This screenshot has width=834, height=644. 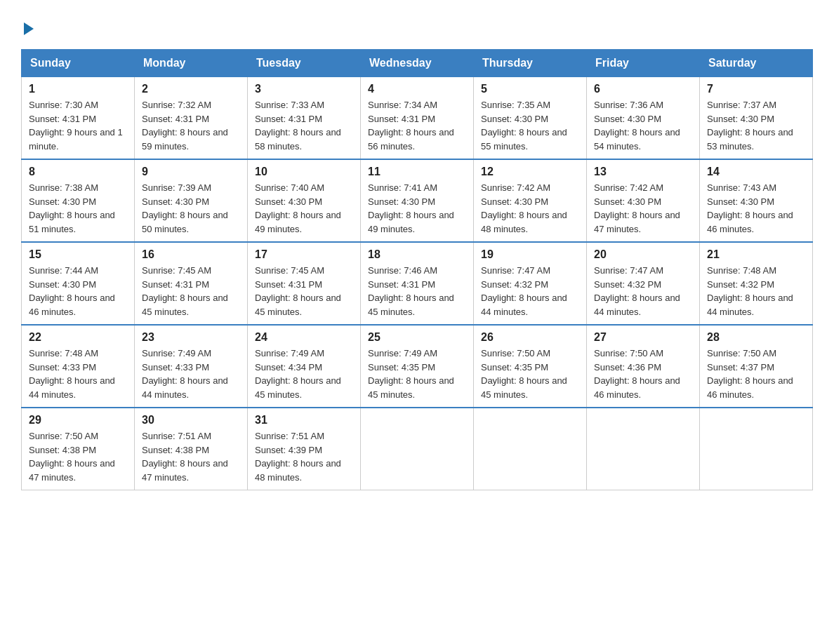 What do you see at coordinates (417, 366) in the screenshot?
I see `calendar-cell: 25 Sunrise: 7:49 AMSunset: 4:35 PMDaylig…` at bounding box center [417, 366].